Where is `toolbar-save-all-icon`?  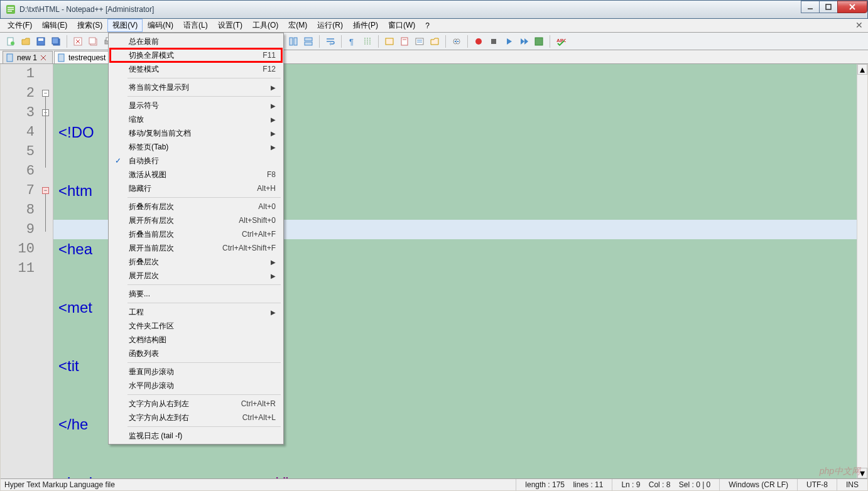 toolbar-save-all-icon is located at coordinates (56, 41).